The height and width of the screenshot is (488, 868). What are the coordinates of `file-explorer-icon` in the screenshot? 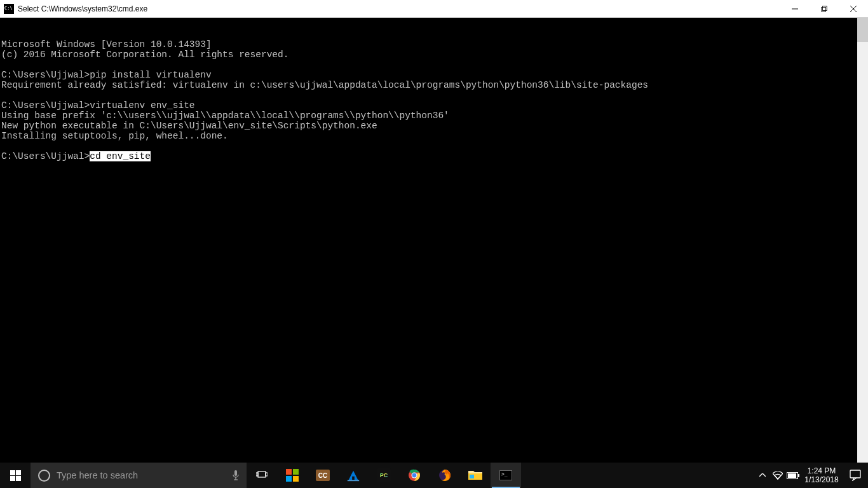 It's located at (475, 475).